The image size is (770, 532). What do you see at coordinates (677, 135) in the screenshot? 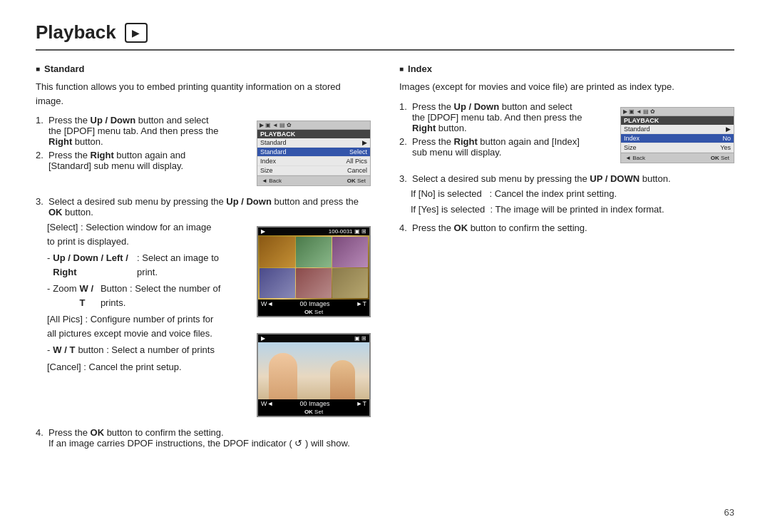
I see `right-menu-screen: ▶▣◄▤✿ PLAYBACK Standard▶ IndexNo SizeYes…` at bounding box center [677, 135].